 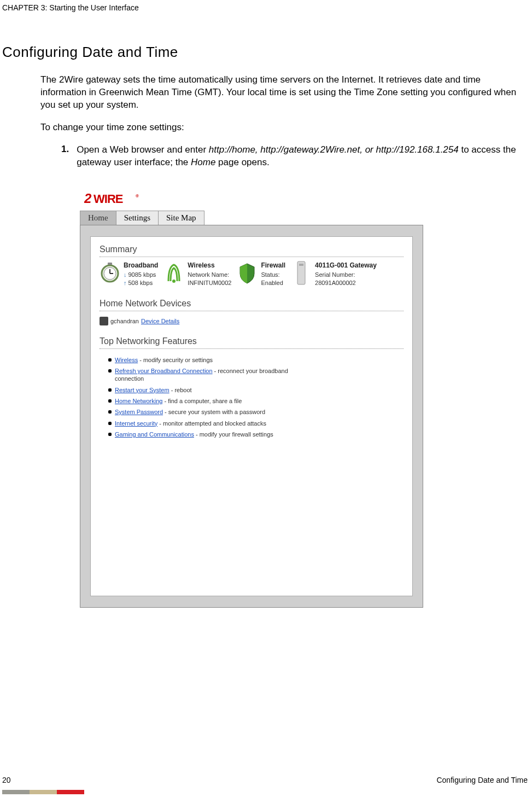 What do you see at coordinates (252, 274) in the screenshot?
I see `summary-row: Broadband ↓ 9085 kbps ↑ 508 kbps` at bounding box center [252, 274].